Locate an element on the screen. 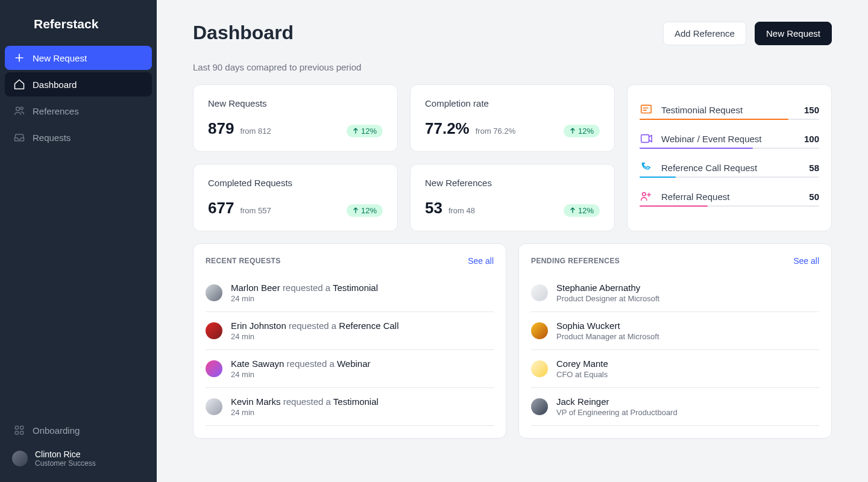 The width and height of the screenshot is (868, 482). request-line: Kate Sawayn requested a Webinar is located at coordinates (362, 364).